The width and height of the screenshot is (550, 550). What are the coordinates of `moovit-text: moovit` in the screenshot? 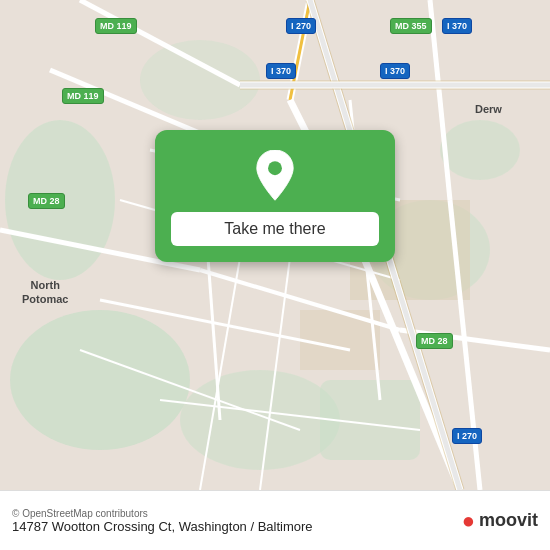 It's located at (508, 520).